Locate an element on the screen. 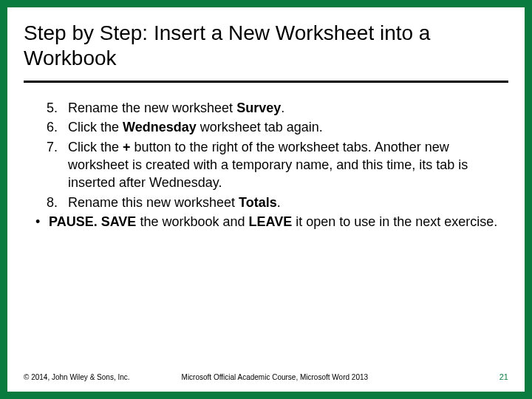 This screenshot has width=532, height=399. slide-title: Step by Step: Insert a New Worksheet int… is located at coordinates (266, 46).